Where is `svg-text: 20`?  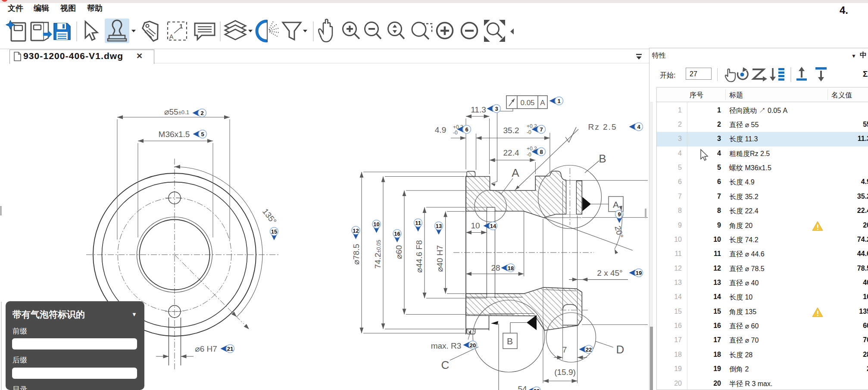 svg-text: 20 is located at coordinates (473, 346).